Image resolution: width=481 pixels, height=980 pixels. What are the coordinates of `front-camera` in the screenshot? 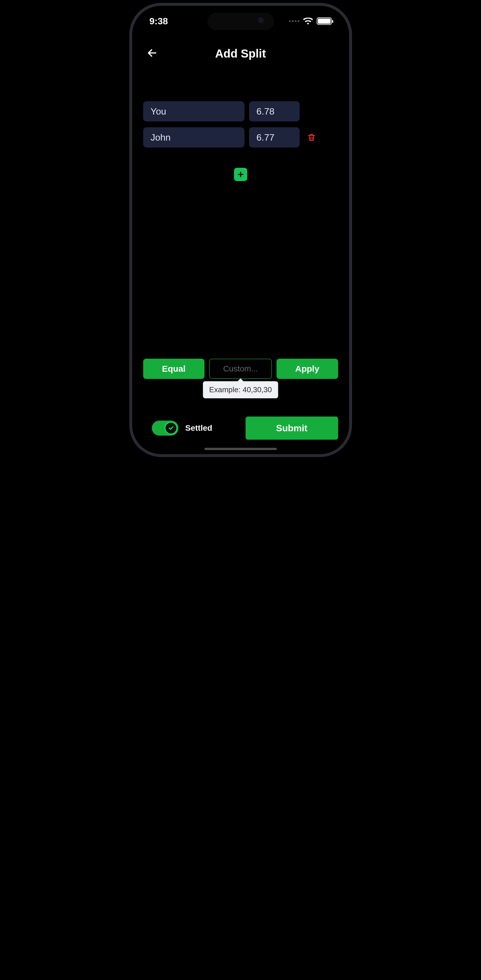 It's located at (261, 21).